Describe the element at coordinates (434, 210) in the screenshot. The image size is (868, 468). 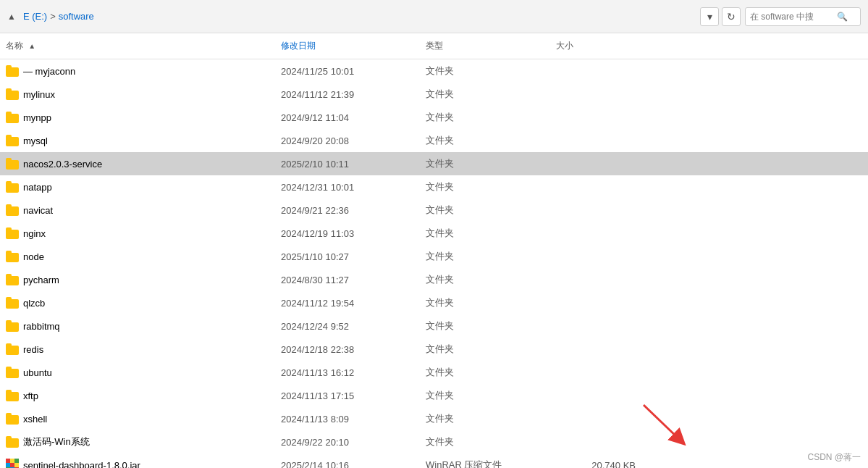
I see `table-row: navicat 2024/9/21 22:36 文件夹` at that location.